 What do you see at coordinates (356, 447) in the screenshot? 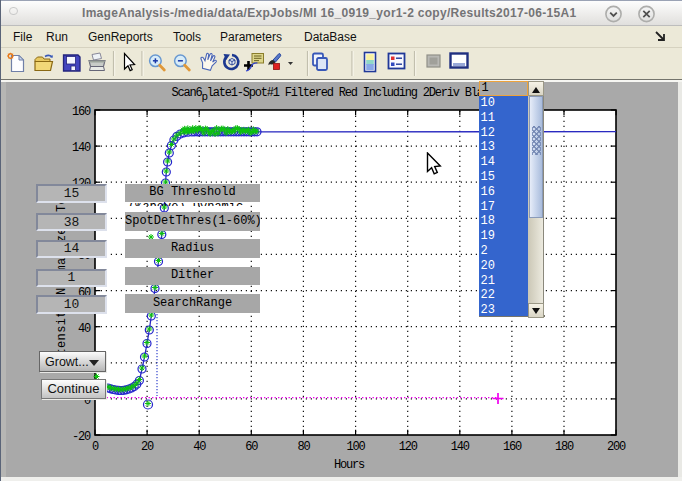
I see `svg-text: 100` at bounding box center [356, 447].